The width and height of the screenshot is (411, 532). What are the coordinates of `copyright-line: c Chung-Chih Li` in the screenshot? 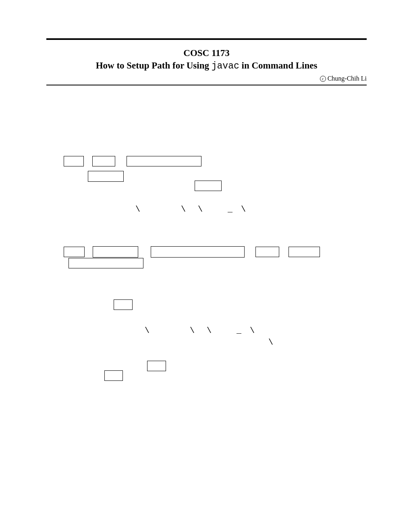 It's located at (206, 79).